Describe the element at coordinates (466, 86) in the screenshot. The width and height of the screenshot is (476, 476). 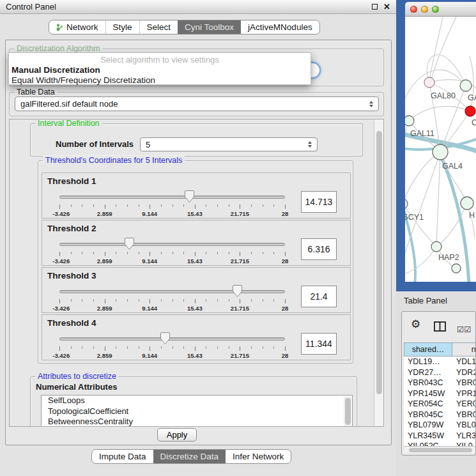
I see `network-node-top-right` at that location.